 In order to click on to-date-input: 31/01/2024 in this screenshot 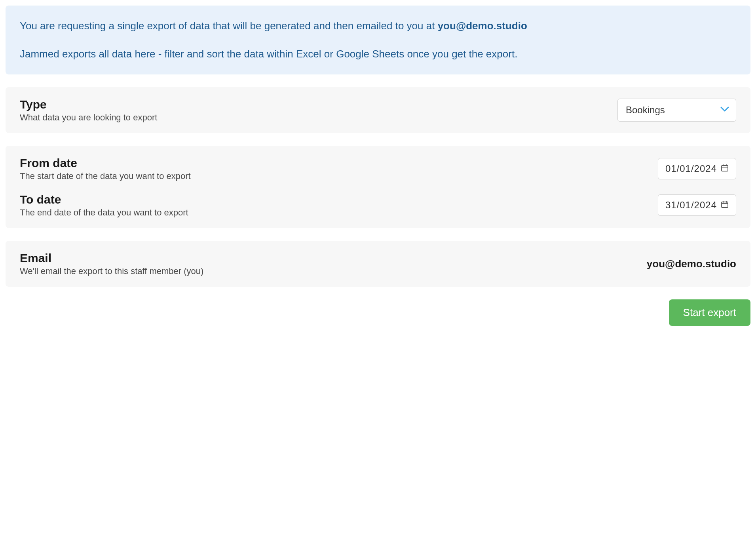, I will do `click(697, 205)`.